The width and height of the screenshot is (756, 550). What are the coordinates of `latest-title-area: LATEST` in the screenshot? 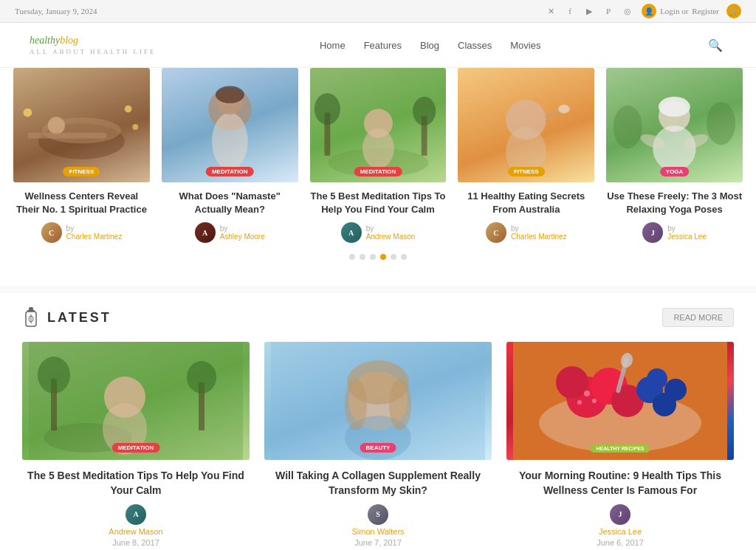 It's located at (66, 317).